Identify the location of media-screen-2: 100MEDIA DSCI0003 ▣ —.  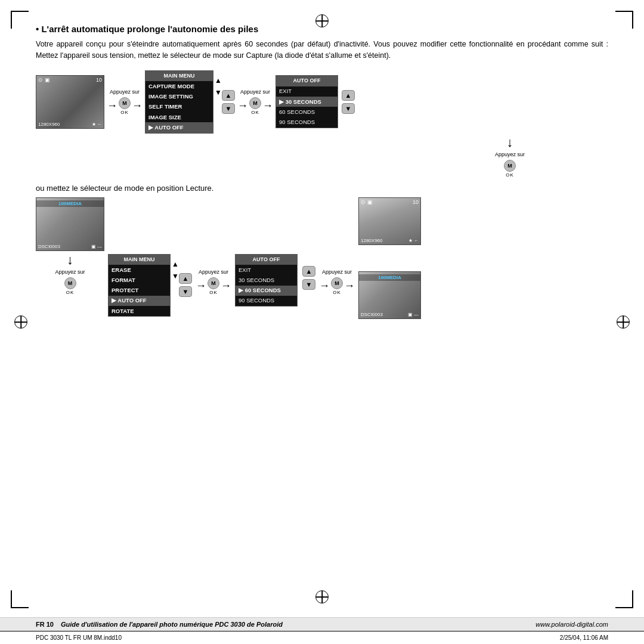
(390, 295).